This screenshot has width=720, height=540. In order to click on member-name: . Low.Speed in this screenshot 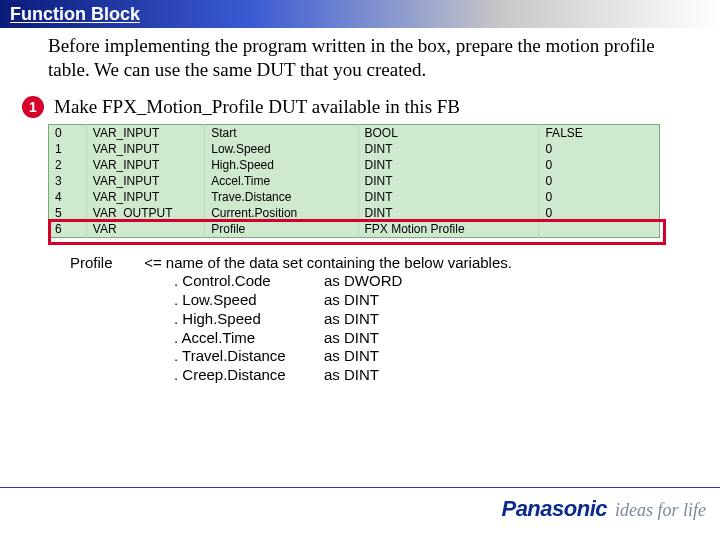, I will do `click(249, 300)`.